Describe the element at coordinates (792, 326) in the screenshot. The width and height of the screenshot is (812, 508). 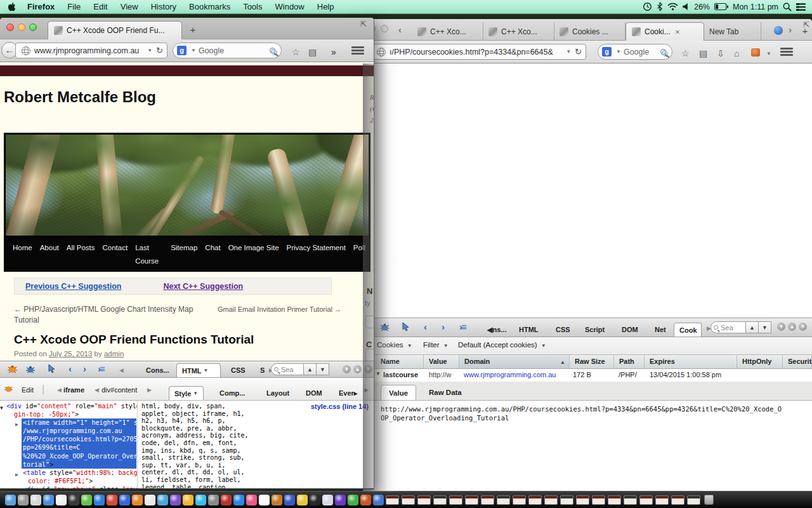
I see `firebug-maximize-icon: ▴` at that location.